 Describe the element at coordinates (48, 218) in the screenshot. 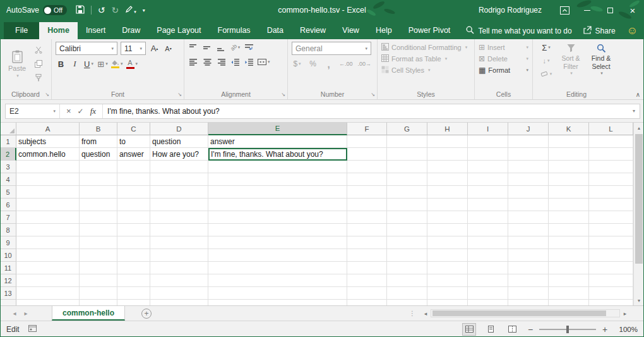

I see `cell-A7` at that location.